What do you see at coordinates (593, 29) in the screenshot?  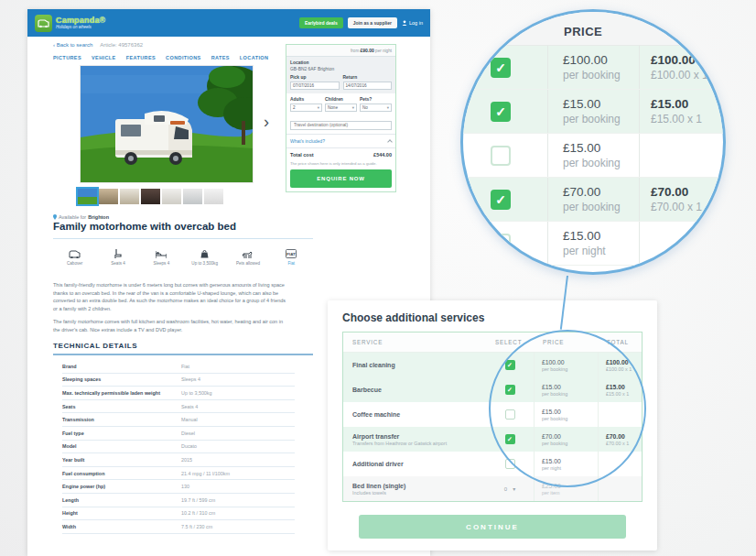 I see `magnified-price-header: PRICE` at bounding box center [593, 29].